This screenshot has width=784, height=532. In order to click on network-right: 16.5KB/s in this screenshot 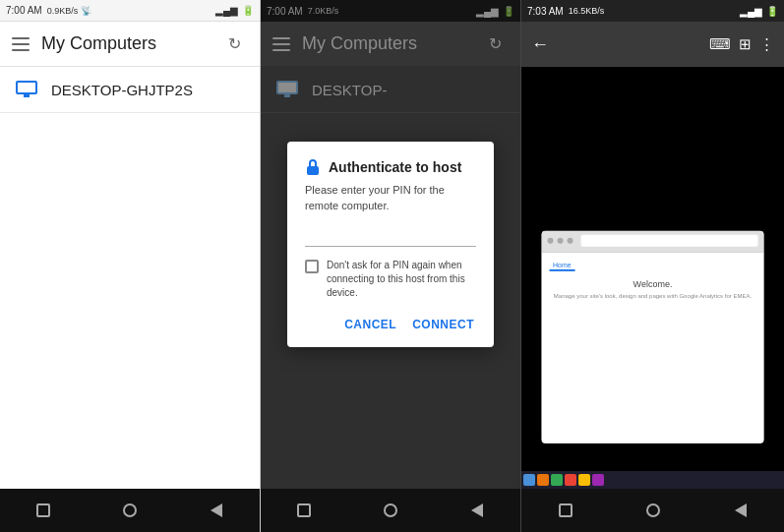, I will do `click(586, 11)`.